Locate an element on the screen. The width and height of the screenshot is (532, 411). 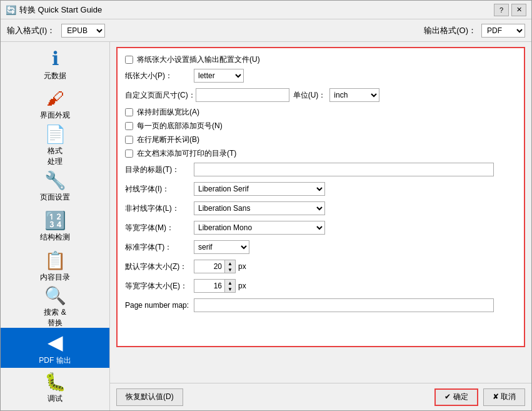
sidebar-item-toc: 📋 内容目录 is located at coordinates (55, 266).